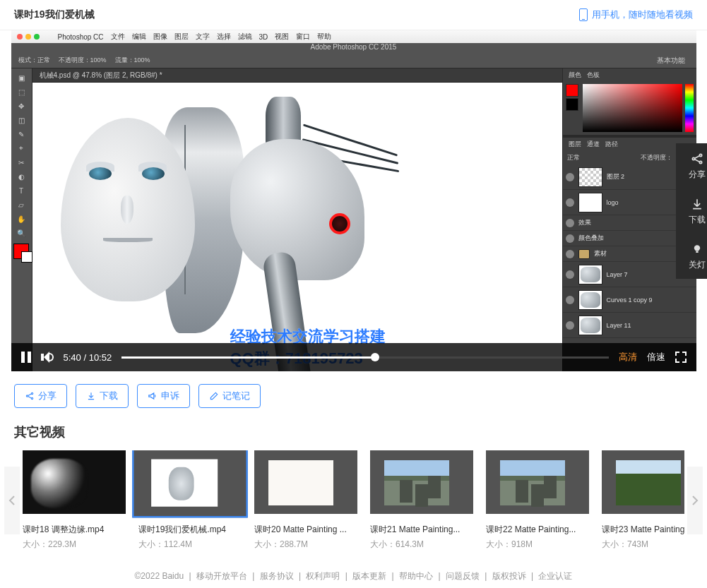 The image size is (707, 588). I want to click on progress-bar, so click(364, 357).